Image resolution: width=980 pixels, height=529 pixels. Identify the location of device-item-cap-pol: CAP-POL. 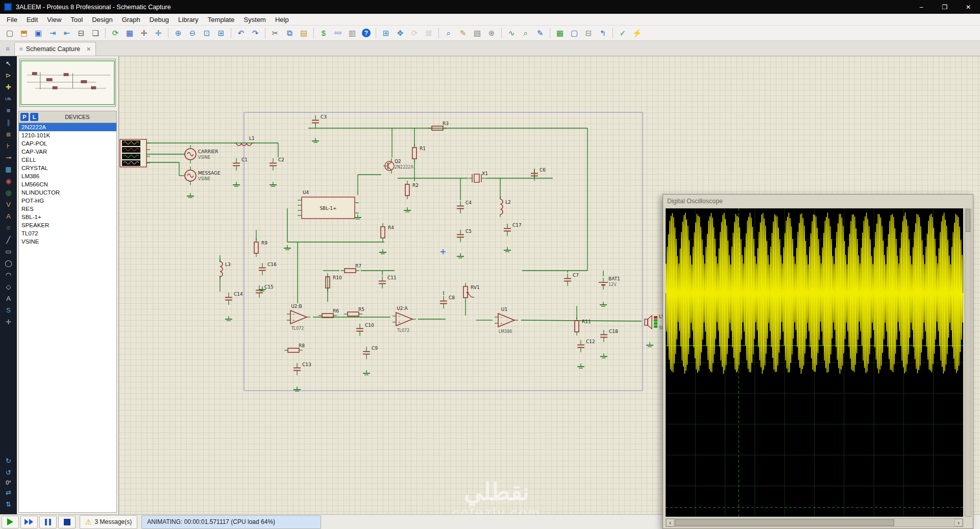
(67, 143).